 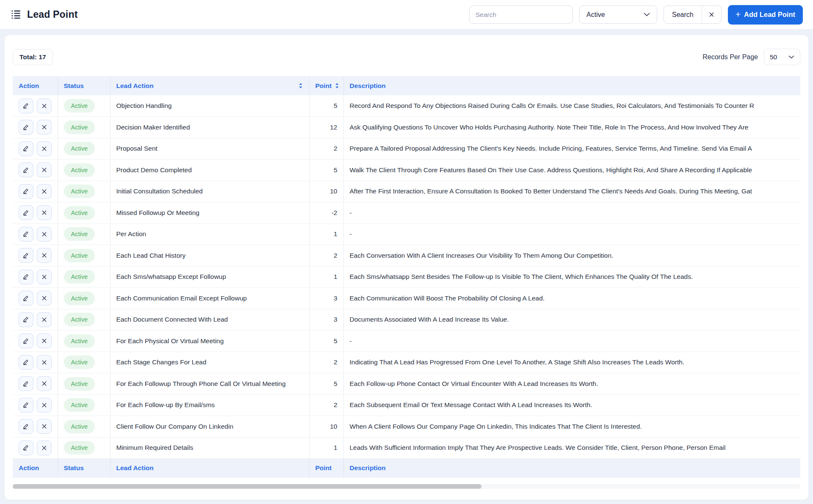 I want to click on add-lead-point-button: + Add Lead Point, so click(x=766, y=15).